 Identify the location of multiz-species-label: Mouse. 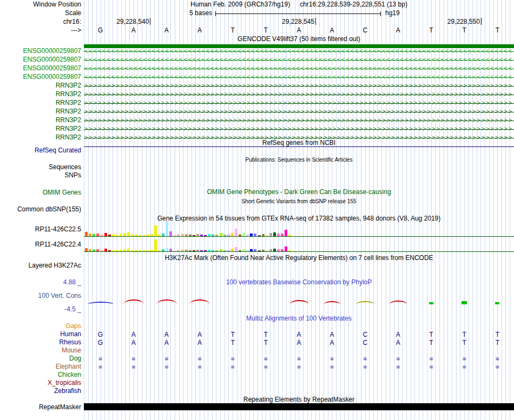
(71, 350).